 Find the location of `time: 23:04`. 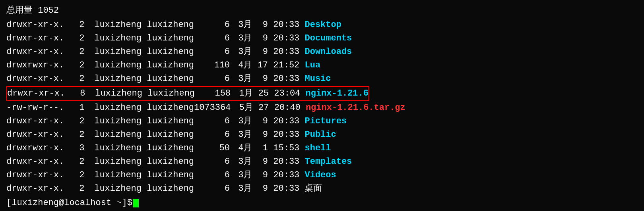

time: 23:04 is located at coordinates (285, 94).